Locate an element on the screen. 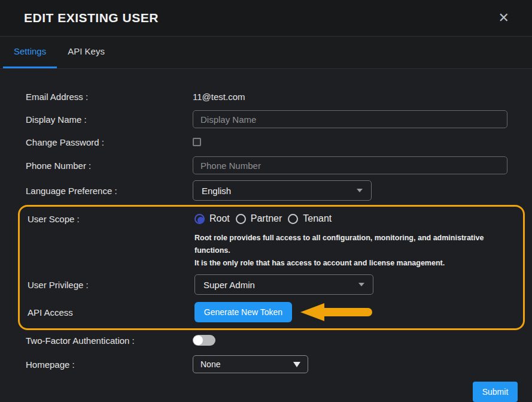 Image resolution: width=532 pixels, height=402 pixels. two-factor-row: Two-Factor Authentication : is located at coordinates (267, 340).